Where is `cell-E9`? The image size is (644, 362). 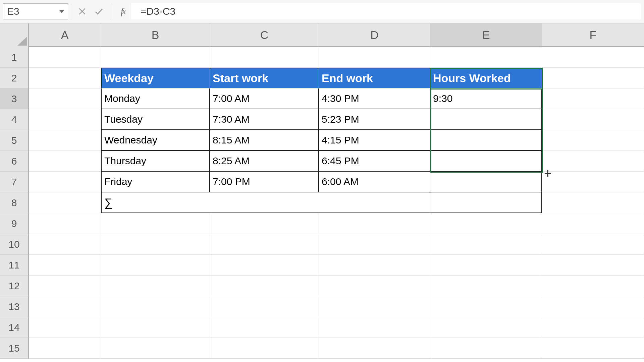
cell-E9 is located at coordinates (486, 224).